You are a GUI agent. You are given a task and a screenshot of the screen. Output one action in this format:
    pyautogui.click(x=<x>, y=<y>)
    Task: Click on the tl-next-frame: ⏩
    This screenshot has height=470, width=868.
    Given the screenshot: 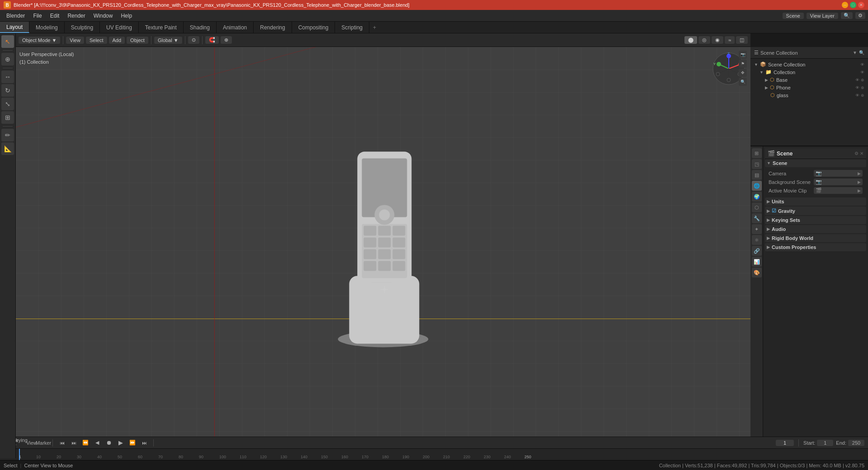 What is the action you would take?
    pyautogui.click(x=132, y=443)
    